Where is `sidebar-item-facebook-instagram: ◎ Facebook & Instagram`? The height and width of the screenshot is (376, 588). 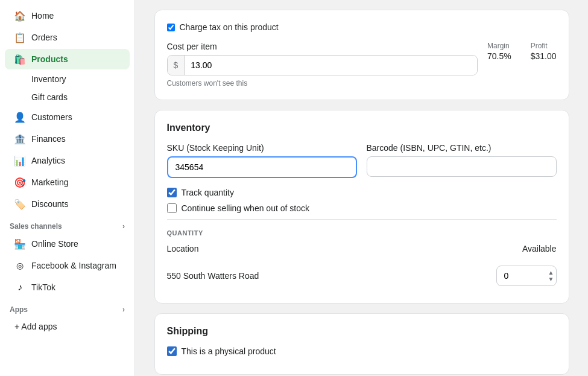 sidebar-item-facebook-instagram: ◎ Facebook & Instagram is located at coordinates (68, 266).